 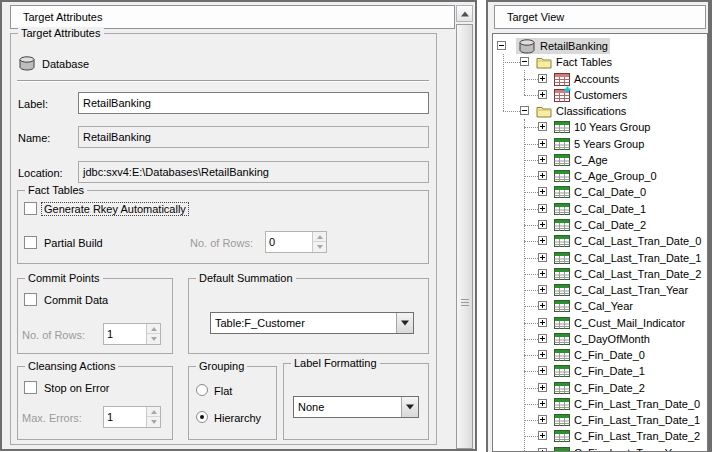 What do you see at coordinates (76, 300) in the screenshot?
I see `commit-data-checkbox-label: Commit Data` at bounding box center [76, 300].